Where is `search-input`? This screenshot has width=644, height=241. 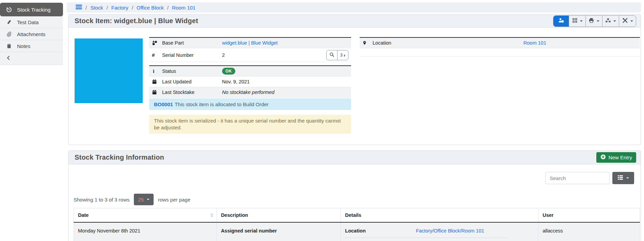
search-input is located at coordinates (578, 178).